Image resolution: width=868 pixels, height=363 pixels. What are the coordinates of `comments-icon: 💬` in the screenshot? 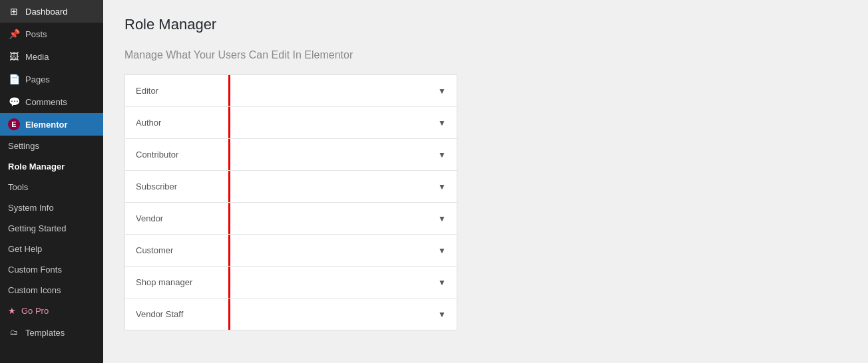 It's located at (14, 102).